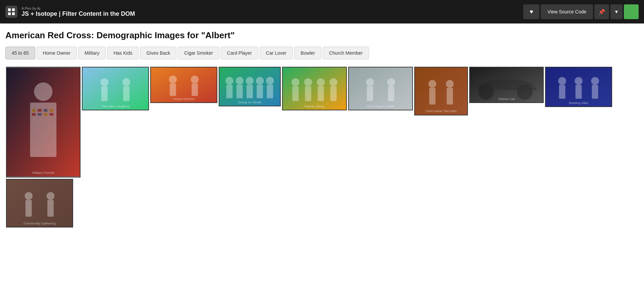 The image size is (644, 305). What do you see at coordinates (441, 91) in the screenshot?
I see `image-item-img7: Card Game Two Men` at bounding box center [441, 91].